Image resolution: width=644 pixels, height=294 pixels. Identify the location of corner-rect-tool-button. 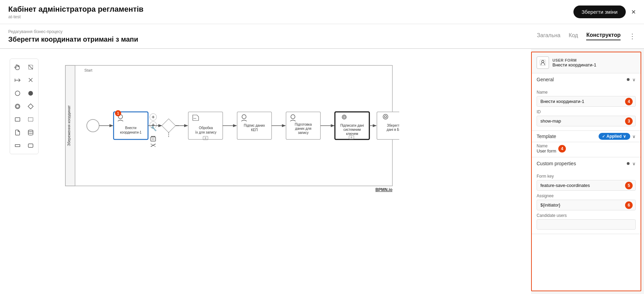
(31, 146).